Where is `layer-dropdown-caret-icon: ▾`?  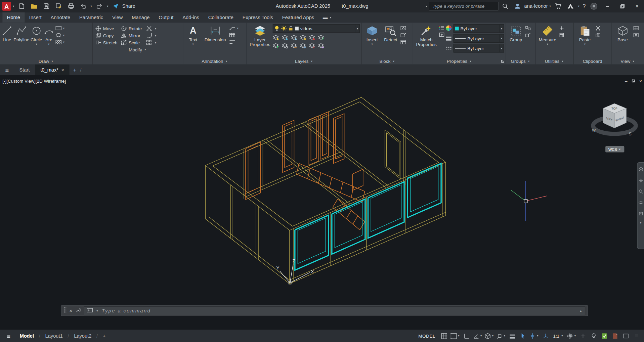
layer-dropdown-caret-icon: ▾ is located at coordinates (357, 28).